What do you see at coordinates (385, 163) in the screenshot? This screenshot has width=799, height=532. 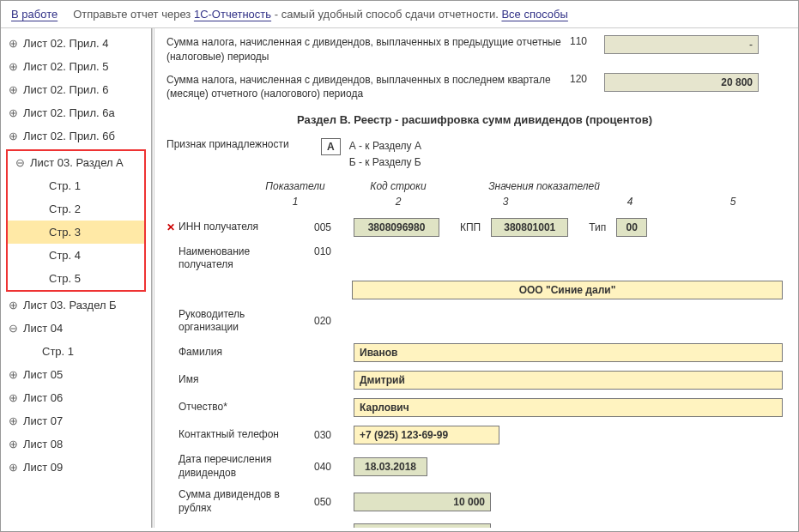 I see `legend-b: Б - к Разделу Б` at bounding box center [385, 163].